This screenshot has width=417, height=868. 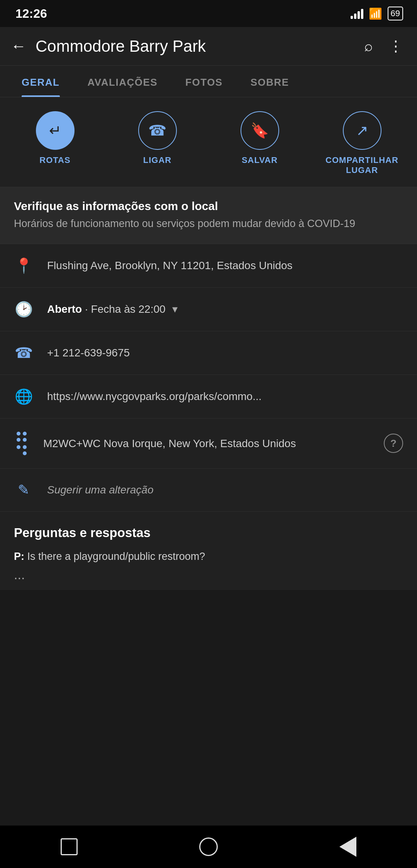 I want to click on globe-icon: 🌐, so click(x=24, y=397).